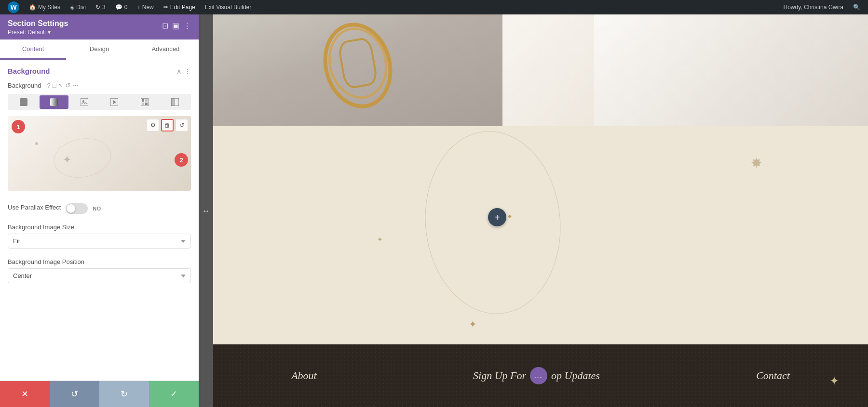 This screenshot has height=407, width=868. What do you see at coordinates (99, 394) in the screenshot?
I see `panel-toolbar: ✕ ↺ ↻ ✓` at bounding box center [99, 394].